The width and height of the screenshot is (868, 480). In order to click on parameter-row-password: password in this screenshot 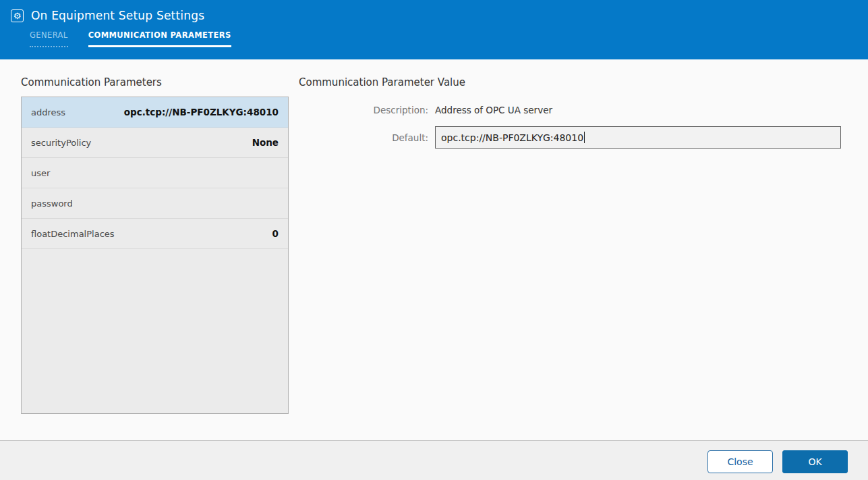, I will do `click(155, 204)`.